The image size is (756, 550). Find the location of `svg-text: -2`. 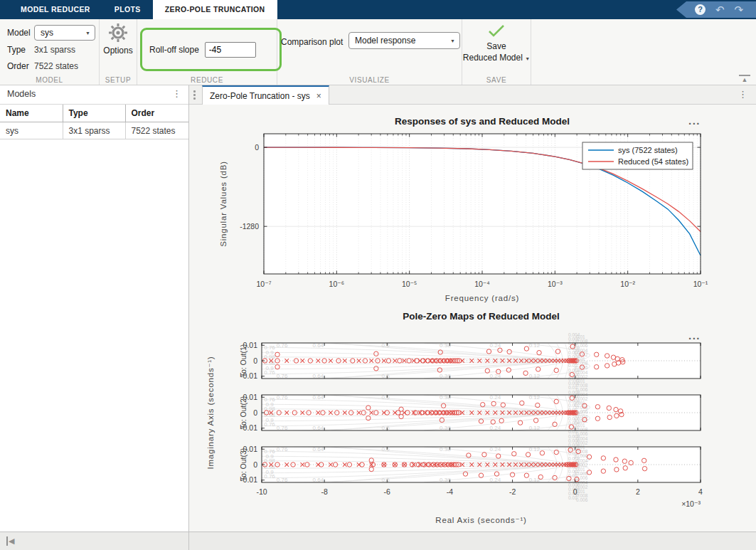

svg-text: -2 is located at coordinates (512, 492).